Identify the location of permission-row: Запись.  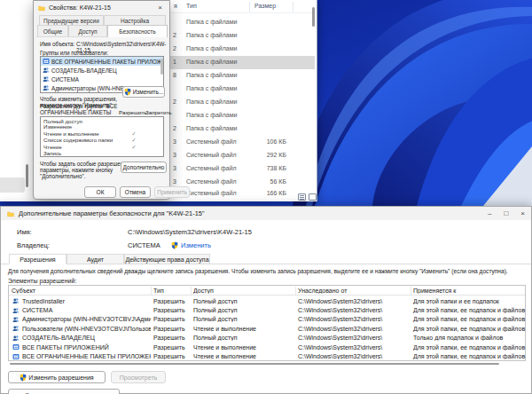
(102, 153).